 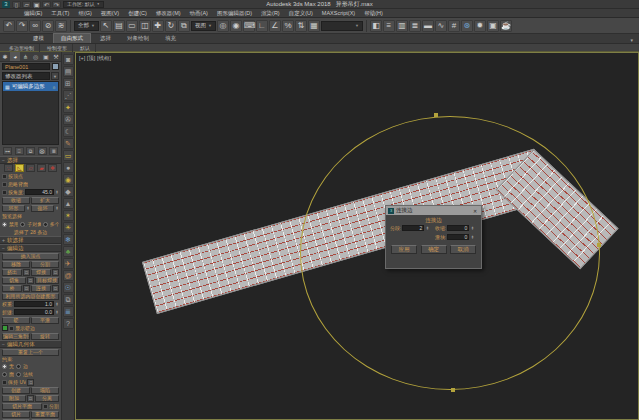 What do you see at coordinates (16, 414) in the screenshot?
I see `slice-button: 切片` at bounding box center [16, 414].